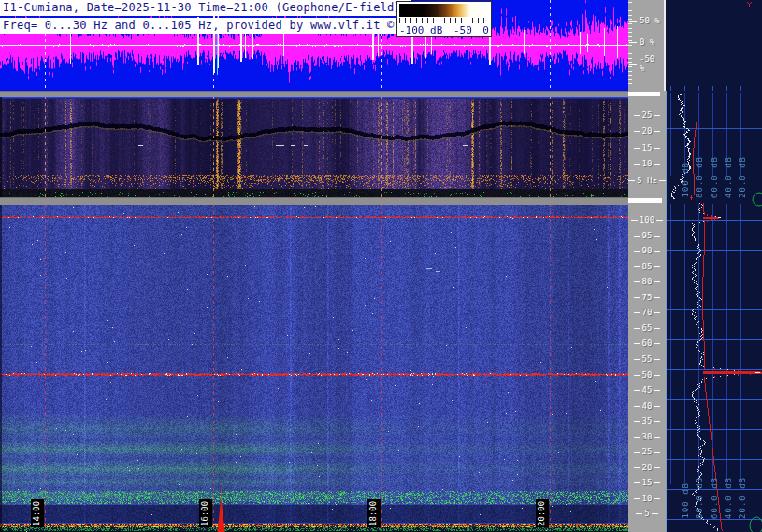 Image resolution: width=762 pixels, height=532 pixels. What do you see at coordinates (647, 266) in the screenshot?
I see `axis-label: 85` at bounding box center [647, 266].